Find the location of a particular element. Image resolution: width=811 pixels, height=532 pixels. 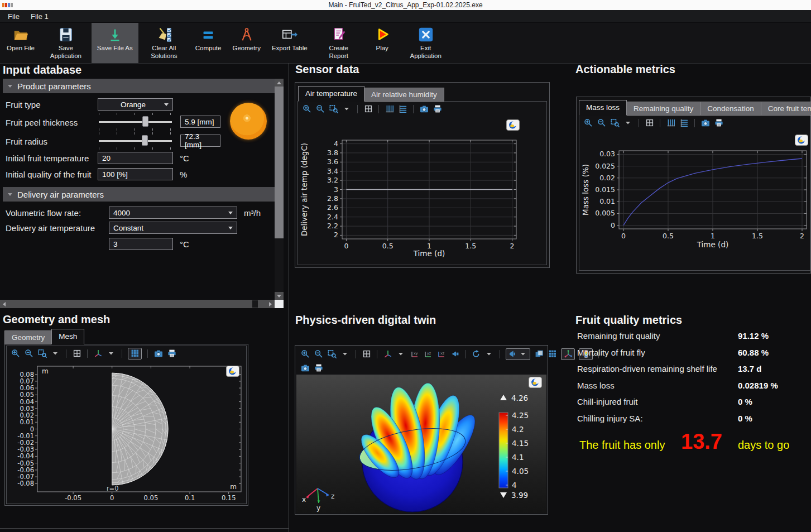

tab-air-relative-humidity: Air relative humidity is located at coordinates (404, 95).